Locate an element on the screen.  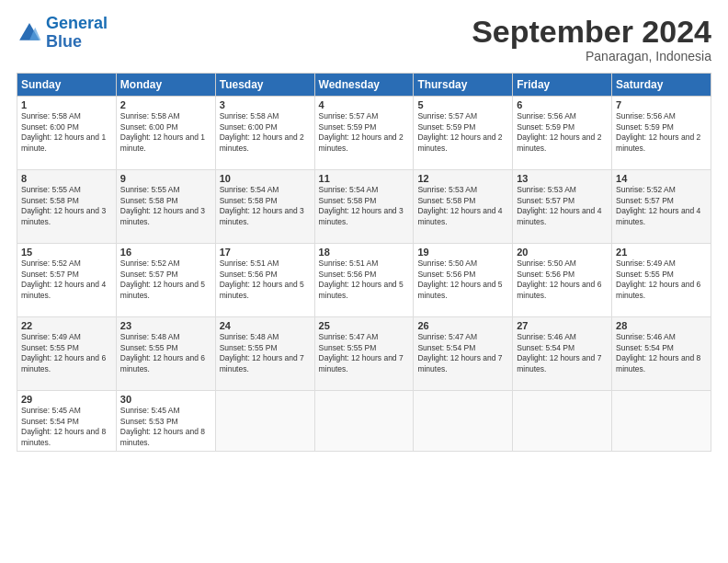
day-info: Sunrise: 5:45 AMSunset: 5:54 PMDaylight:… is located at coordinates (63, 426).